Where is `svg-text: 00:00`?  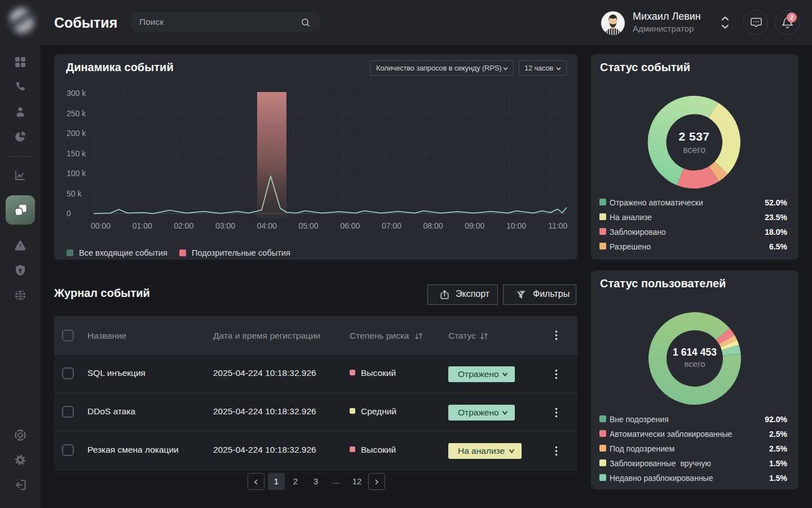 svg-text: 00:00 is located at coordinates (100, 226).